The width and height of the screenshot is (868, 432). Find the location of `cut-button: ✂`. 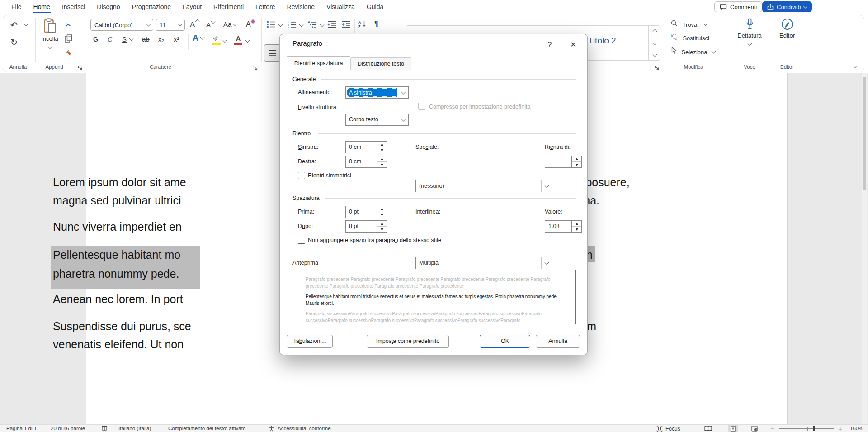

cut-button: ✂ is located at coordinates (68, 25).